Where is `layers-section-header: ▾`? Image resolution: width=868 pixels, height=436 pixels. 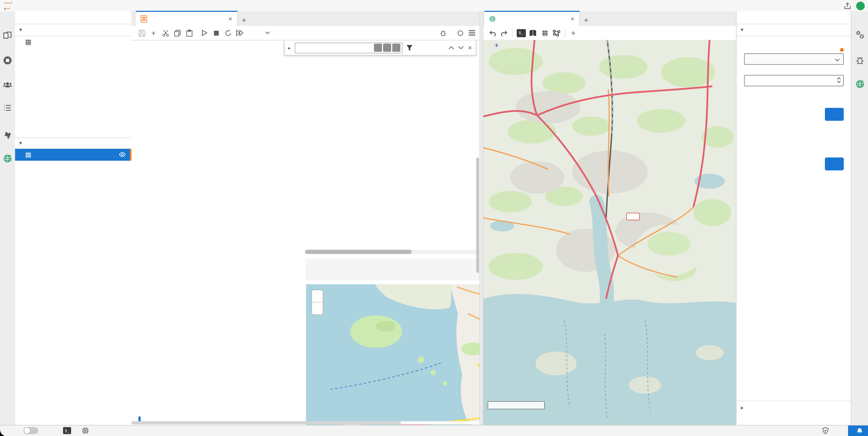 layers-section-header: ▾ is located at coordinates (73, 143).